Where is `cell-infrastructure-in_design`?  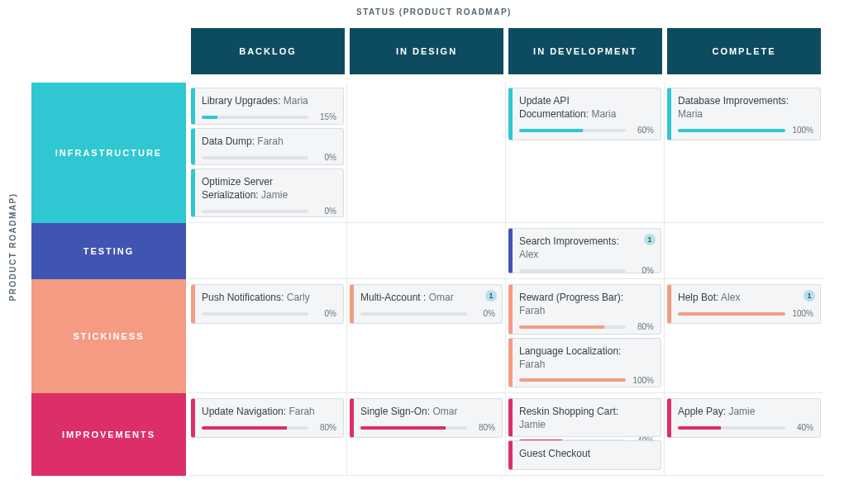
cell-infrastructure-in_design is located at coordinates (427, 153).